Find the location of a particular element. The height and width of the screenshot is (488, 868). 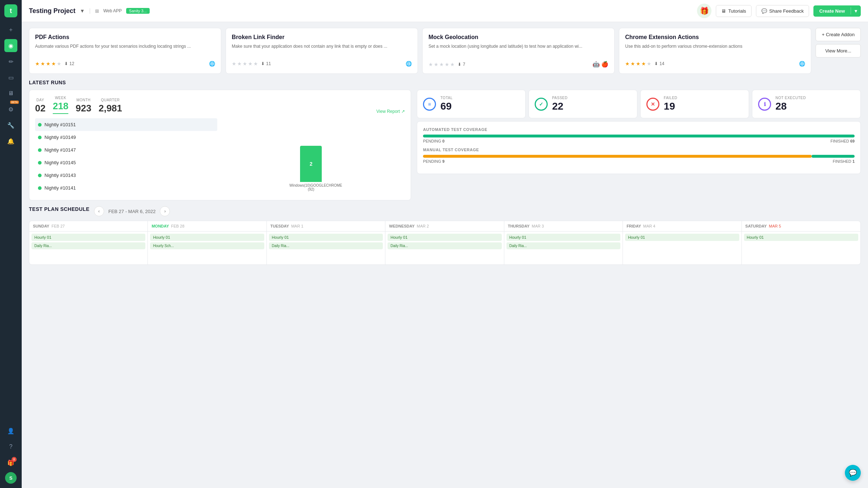

tab-day: DAY 02 is located at coordinates (40, 106).